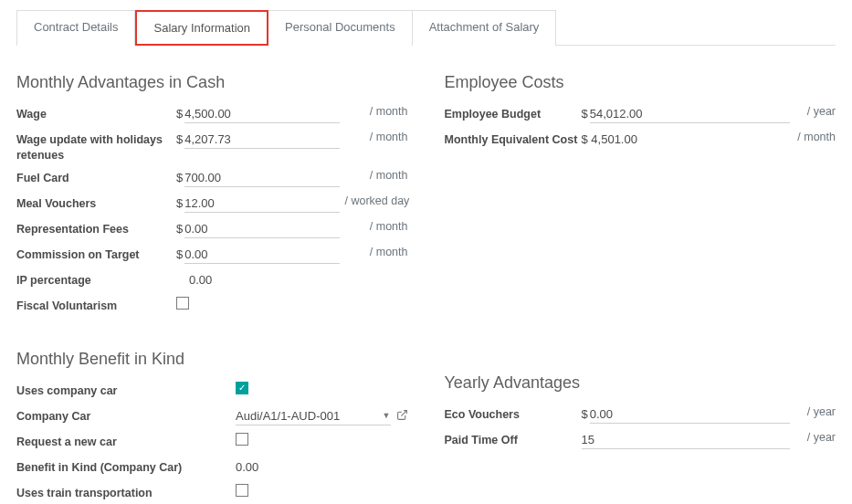 Image resolution: width=852 pixels, height=504 pixels. Describe the element at coordinates (97, 147) in the screenshot. I see `label-wage-update: Wage update with holidays retenues` at that location.